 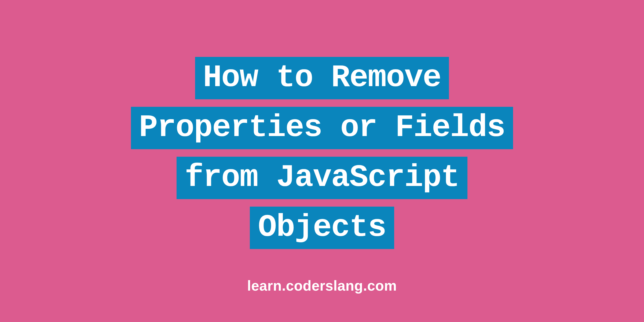 I want to click on title-line-2: Properties or Fields, so click(x=322, y=128).